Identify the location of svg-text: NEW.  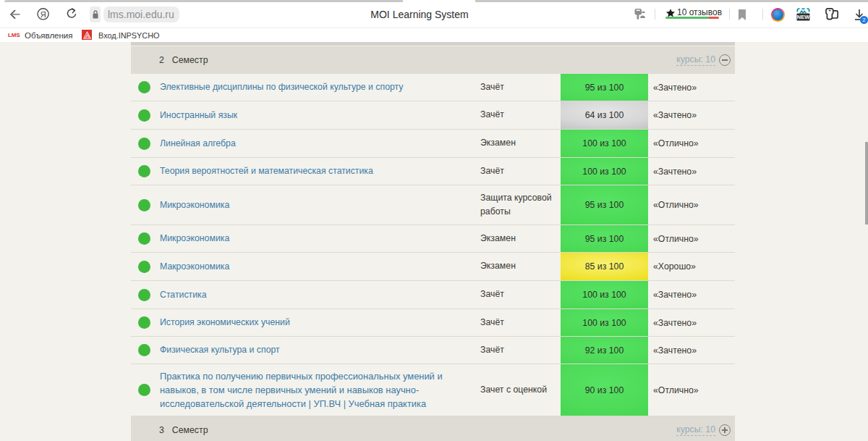
(804, 17).